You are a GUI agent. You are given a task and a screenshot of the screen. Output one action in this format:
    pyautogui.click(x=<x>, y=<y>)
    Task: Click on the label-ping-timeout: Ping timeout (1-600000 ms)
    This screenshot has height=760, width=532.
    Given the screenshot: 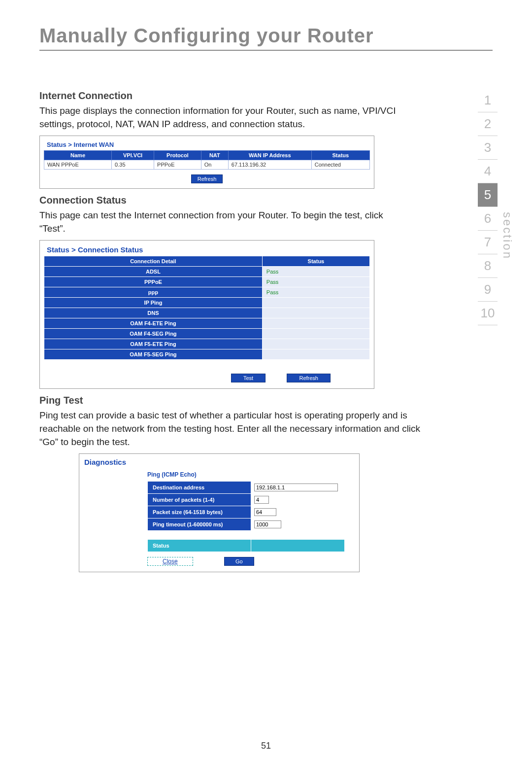 What is the action you would take?
    pyautogui.click(x=200, y=524)
    